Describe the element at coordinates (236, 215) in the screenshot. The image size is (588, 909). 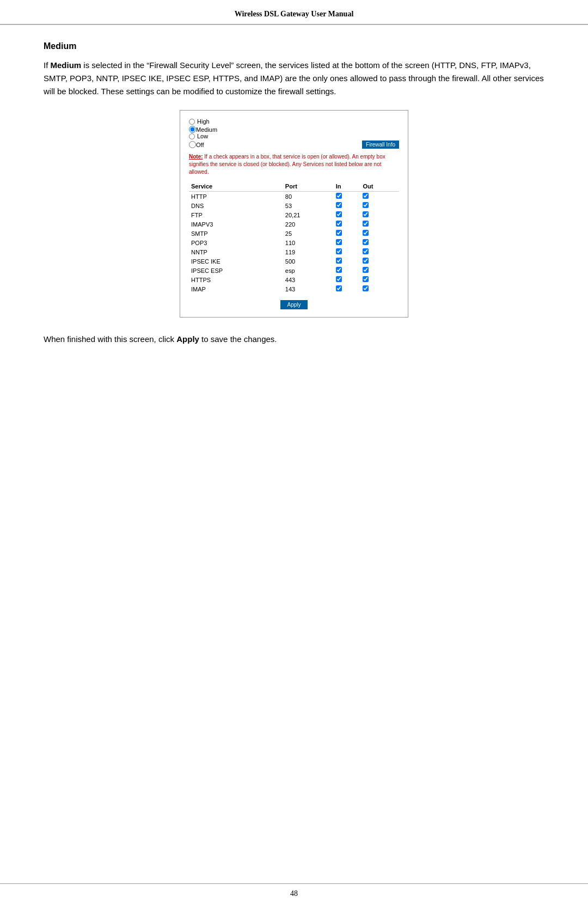
I see `cell-service: FTP` at that location.